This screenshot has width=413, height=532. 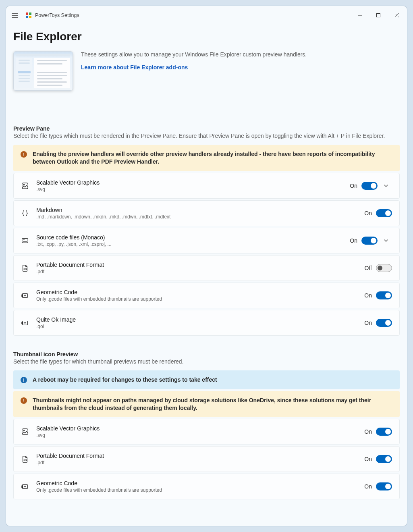 I want to click on setting-card: Markdown.md, .markdown, .mdown, .mkdn, .…, so click(x=206, y=213).